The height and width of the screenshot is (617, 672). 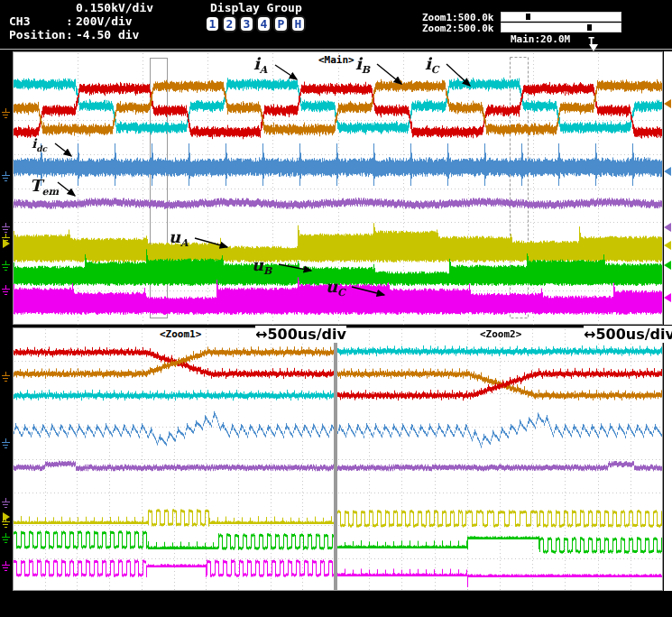 I want to click on ch3-vdiv-kv: 0.150kV/div, so click(x=115, y=7).